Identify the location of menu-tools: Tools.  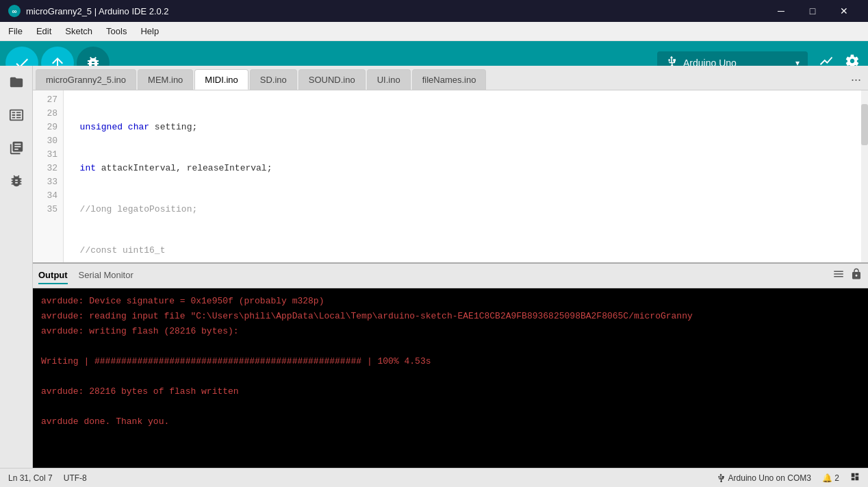
(116, 32).